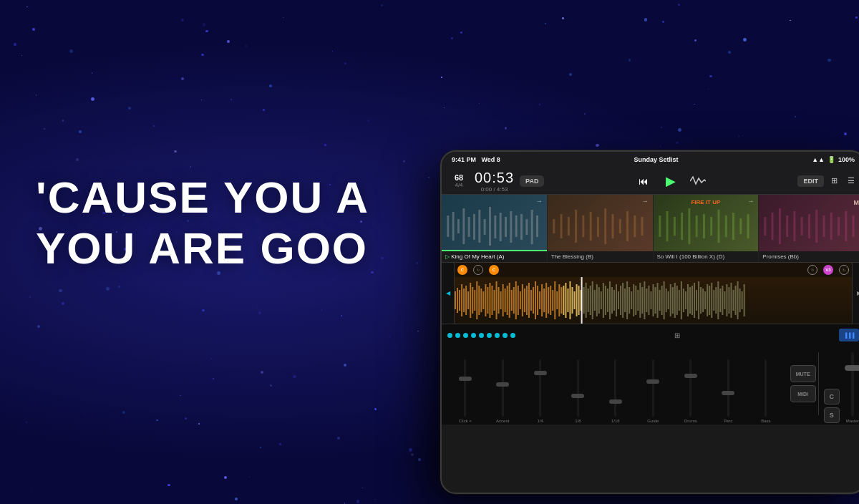  Describe the element at coordinates (853, 388) in the screenshot. I see `master-fader-channel: Master` at that location.